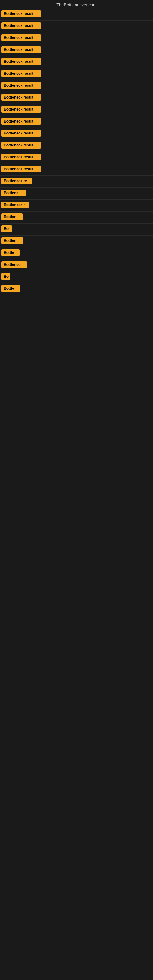 Image resolution: width=153 pixels, height=980 pixels. Describe the element at coordinates (76, 218) in the screenshot. I see `result-row: Bottler` at that location.